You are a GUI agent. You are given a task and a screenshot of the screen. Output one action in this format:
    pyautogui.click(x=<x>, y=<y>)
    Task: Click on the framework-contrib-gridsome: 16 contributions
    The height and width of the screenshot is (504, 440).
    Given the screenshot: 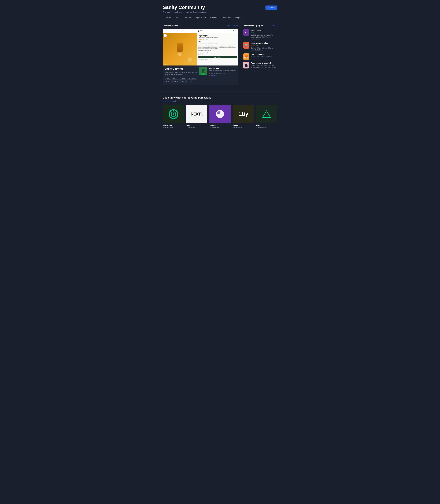 What is the action you would take?
    pyautogui.click(x=173, y=128)
    